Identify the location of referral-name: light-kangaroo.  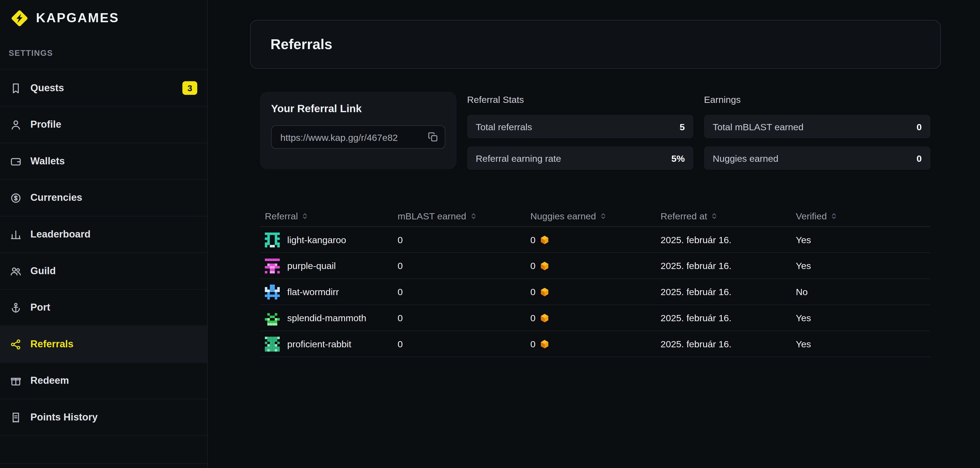
(317, 240).